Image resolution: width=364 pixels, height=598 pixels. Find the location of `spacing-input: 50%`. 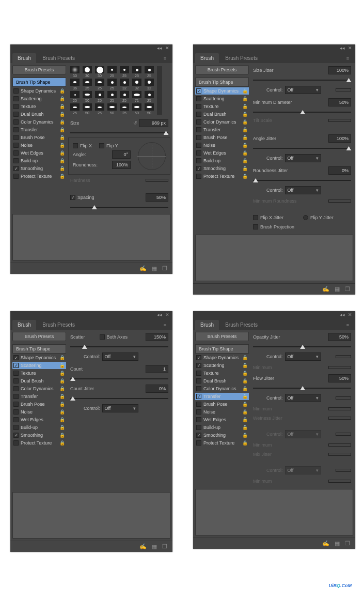

spacing-input: 50% is located at coordinates (157, 197).